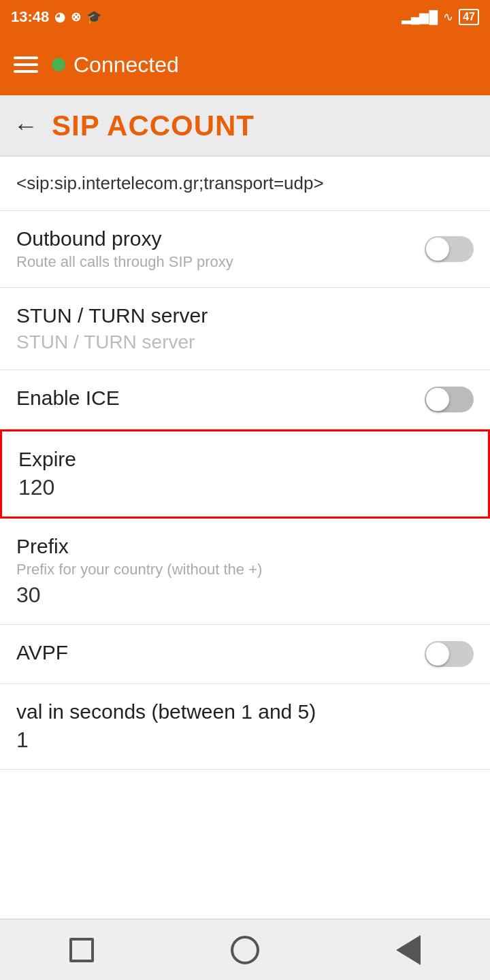 The height and width of the screenshot is (980, 490). Describe the element at coordinates (245, 572) in the screenshot. I see `prefix-row: Prefix Prefix for your country (without …` at that location.